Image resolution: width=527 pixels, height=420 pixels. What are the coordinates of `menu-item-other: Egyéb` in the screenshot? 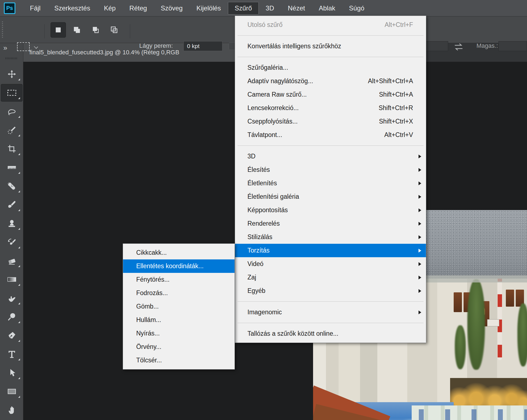 It's located at (331, 291).